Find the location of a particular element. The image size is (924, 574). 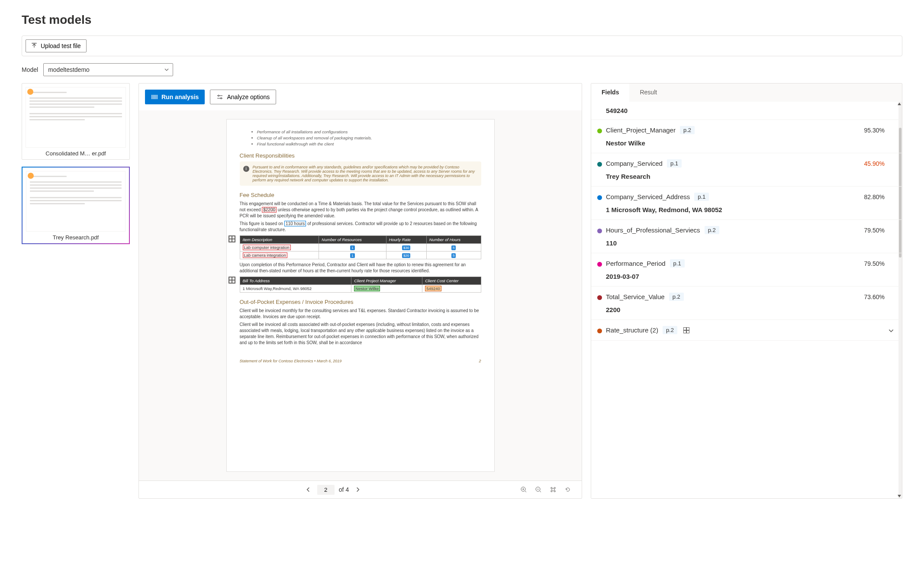

model-select: modeltestdemo is located at coordinates (108, 70).